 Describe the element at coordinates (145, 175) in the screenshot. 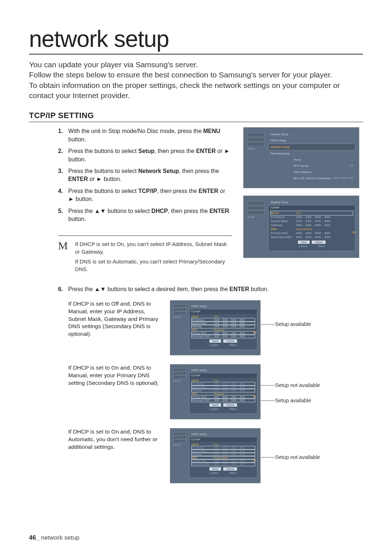

I see `steps-list: 1.With the unit in Stop mode/No Disc mod…` at that location.